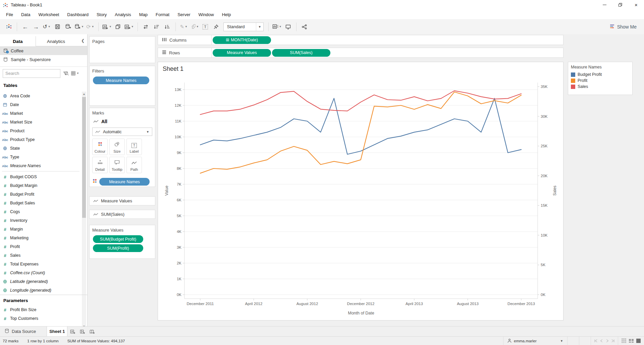  Describe the element at coordinates (122, 201) in the screenshot. I see `measure-values-section-header: Measure Values` at that location.